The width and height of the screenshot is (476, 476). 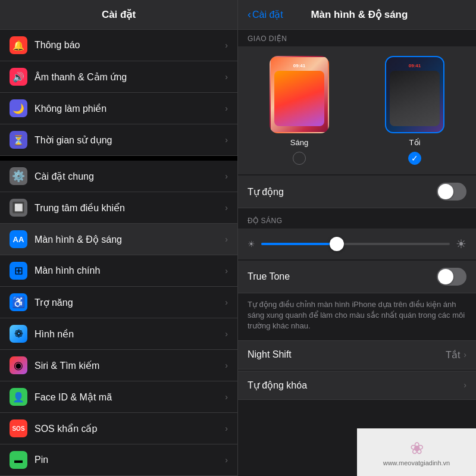 I want to click on true-tone-info: Tự động điều chỉnh màn hình iPhone dựa t…, so click(x=357, y=317).